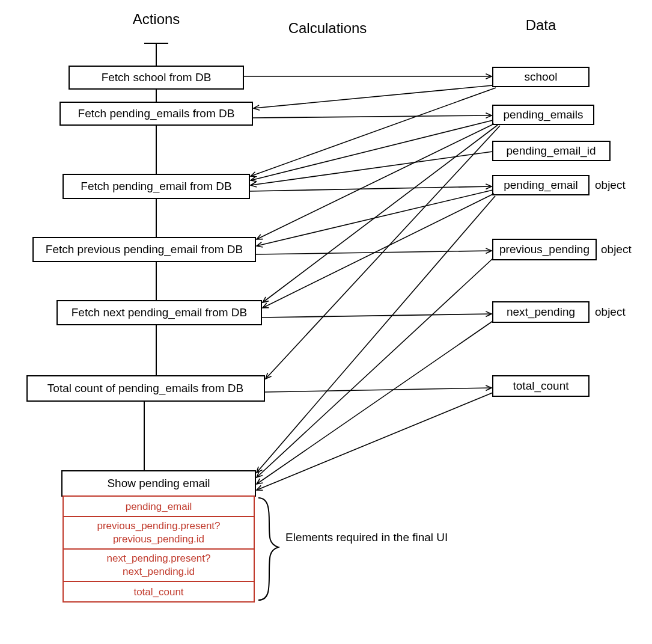 The width and height of the screenshot is (652, 644). Describe the element at coordinates (268, 549) in the screenshot. I see `brace-icon` at that location.